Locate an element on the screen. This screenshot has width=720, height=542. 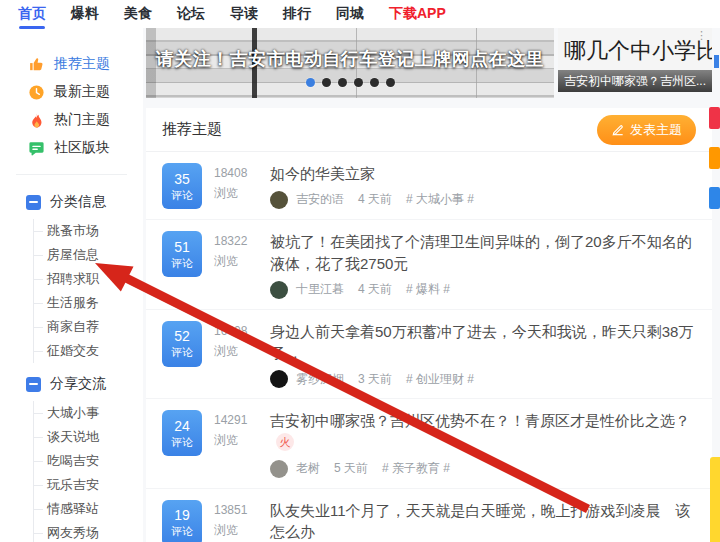
sidebar-item-label: 推荐主题 is located at coordinates (82, 64).